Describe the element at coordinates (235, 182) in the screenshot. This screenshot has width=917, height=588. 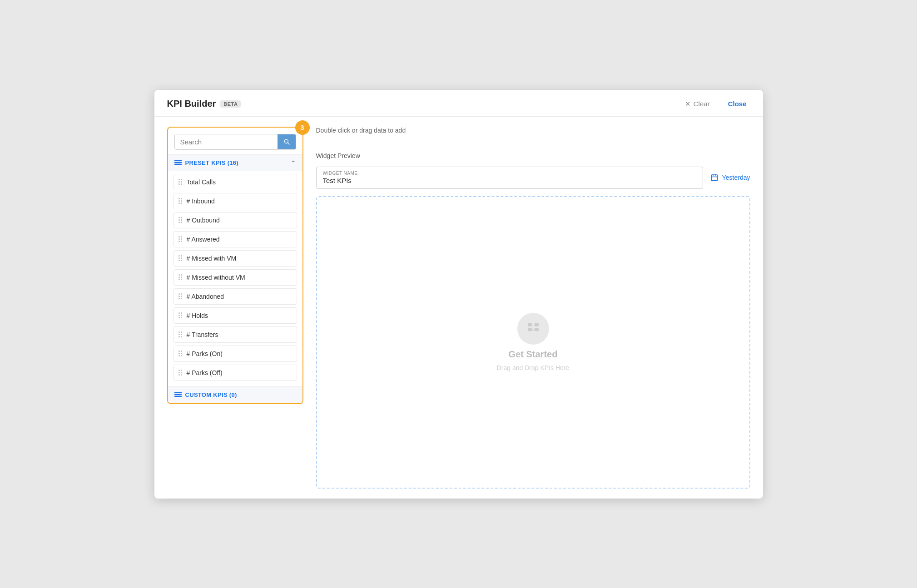
I see `list-item: Total Calls` at that location.